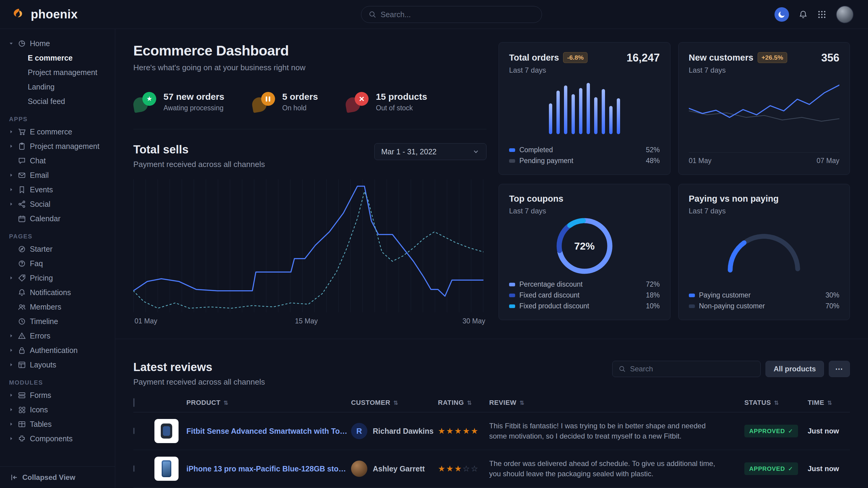 This screenshot has height=488, width=868. I want to click on theme-toggle-button, so click(782, 14).